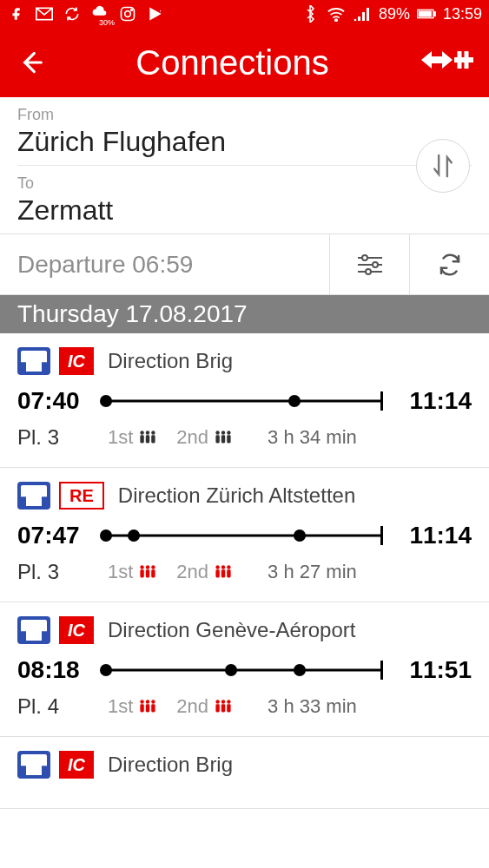  Describe the element at coordinates (443, 166) in the screenshot. I see `swap-button` at that location.